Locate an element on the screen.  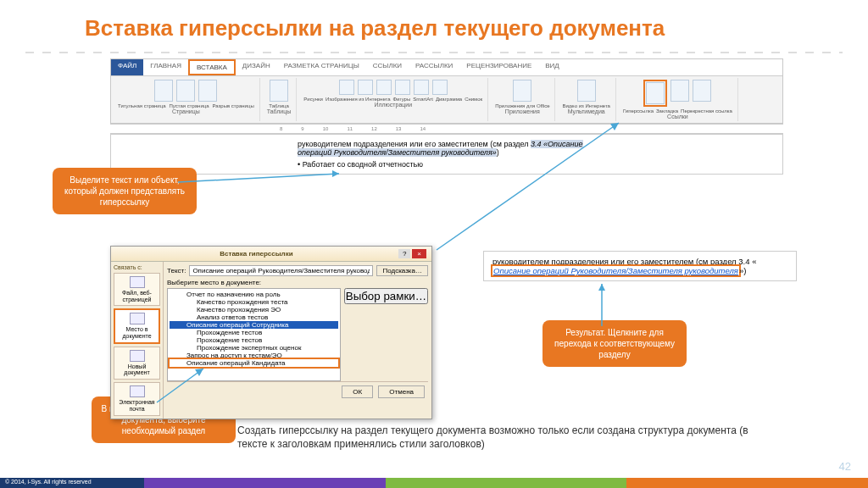
page-break-icon is located at coordinates (208, 91).